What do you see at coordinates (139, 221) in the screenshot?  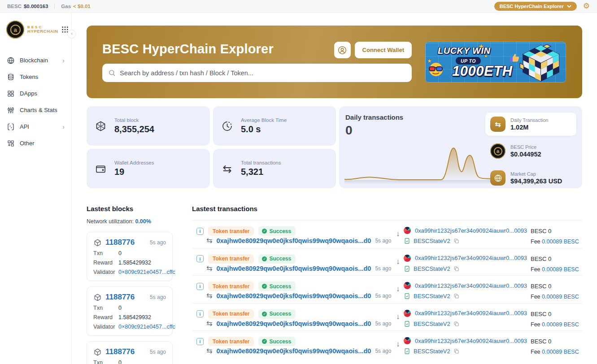 I see `network-utilization: Network utilization: 0.00%` at bounding box center [139, 221].